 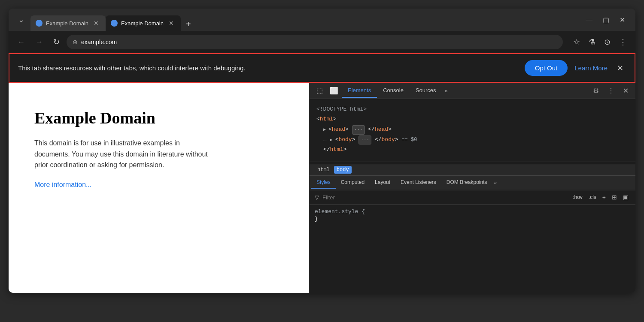 I want to click on bookmark-button: ☆, so click(x=577, y=42).